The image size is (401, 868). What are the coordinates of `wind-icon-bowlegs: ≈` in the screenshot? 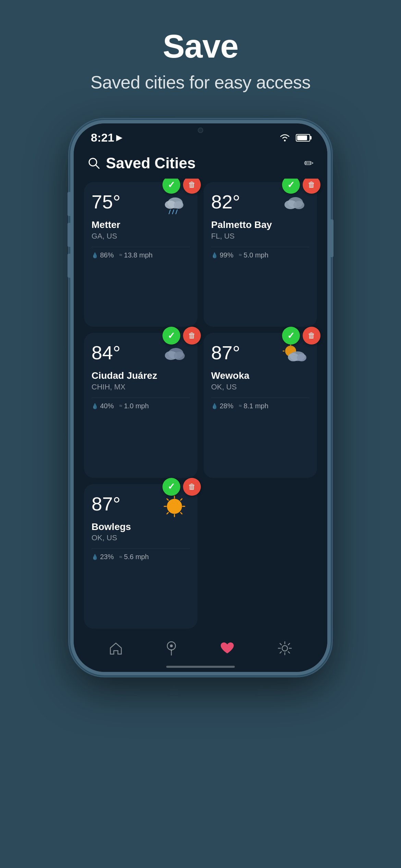 It's located at (121, 557).